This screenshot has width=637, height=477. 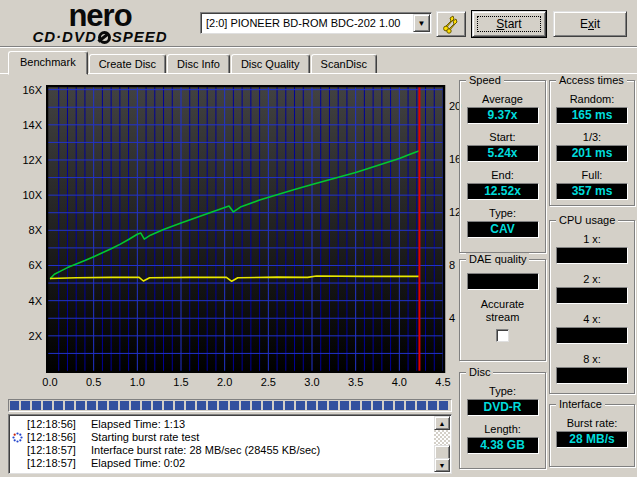 I want to click on x-tick: 2.0, so click(x=225, y=382).